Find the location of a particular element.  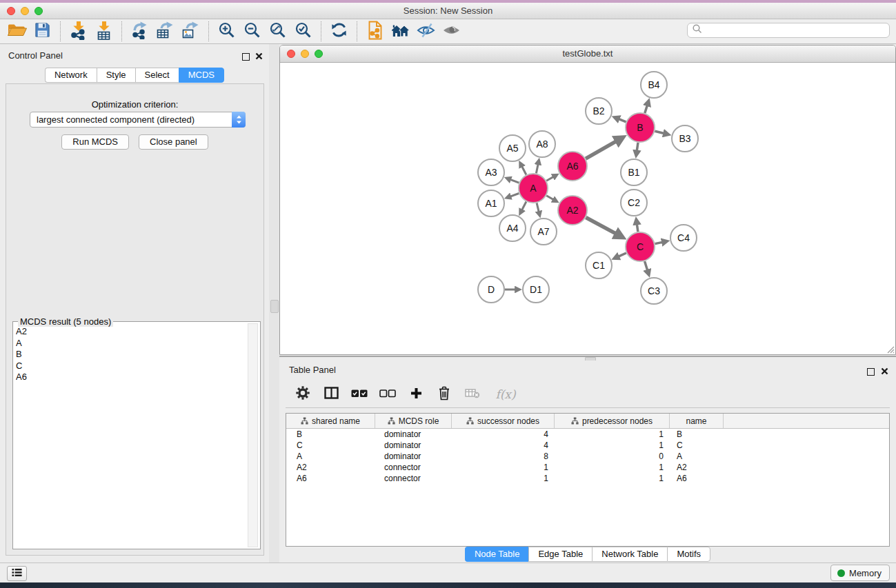

table-cell: 8 is located at coordinates (504, 456).